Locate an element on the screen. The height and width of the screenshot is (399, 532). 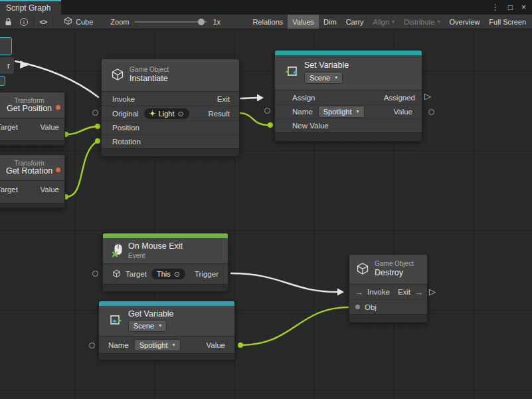
relations-label: Relations is located at coordinates (268, 22).